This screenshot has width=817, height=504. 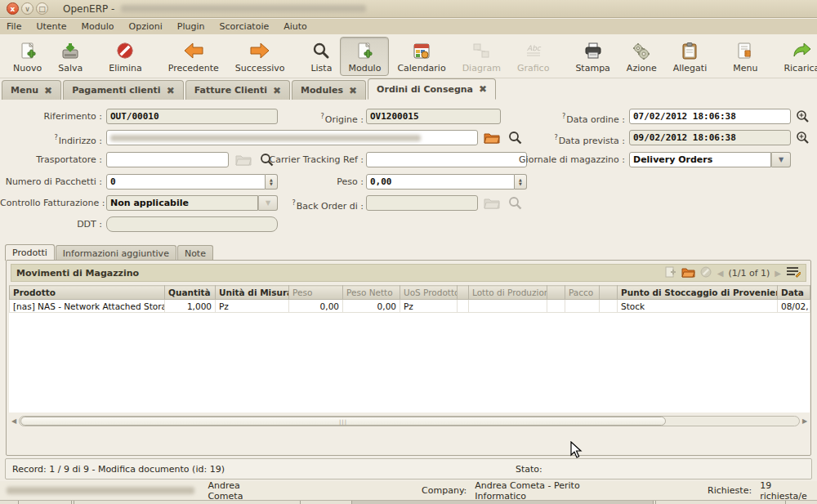 I want to click on pager-text: (1/1 of 1), so click(x=748, y=273).